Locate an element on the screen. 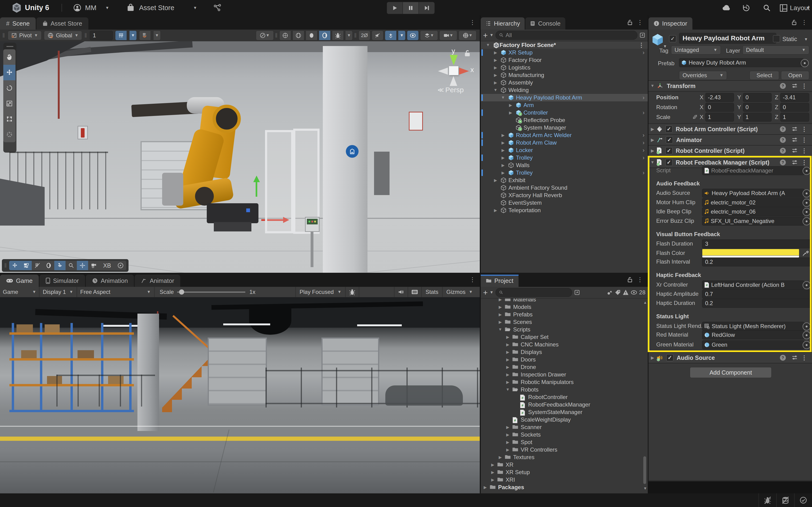 The width and height of the screenshot is (812, 507). rect-tool is located at coordinates (9, 119).